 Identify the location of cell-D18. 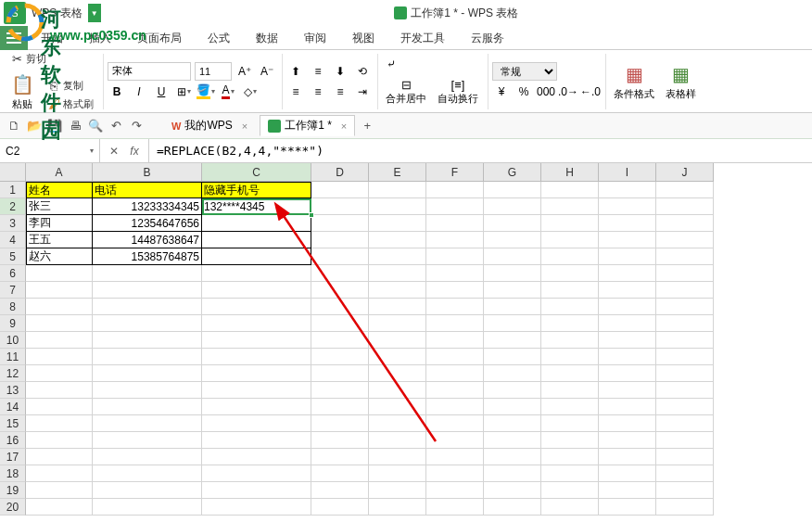
(340, 474).